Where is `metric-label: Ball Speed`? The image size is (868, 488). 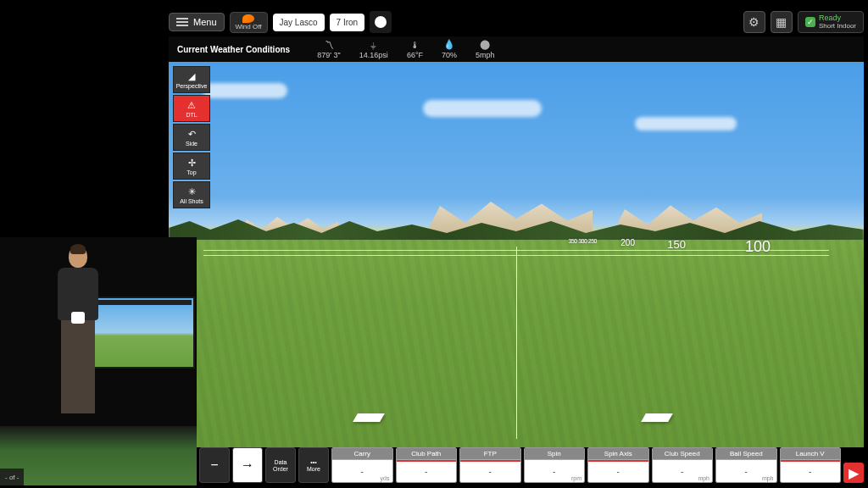 metric-label: Ball Speed is located at coordinates (746, 454).